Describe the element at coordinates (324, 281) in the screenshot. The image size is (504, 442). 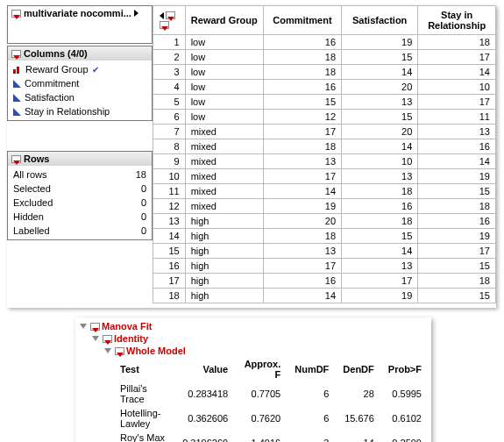
I see `table-row: 17high161718` at that location.